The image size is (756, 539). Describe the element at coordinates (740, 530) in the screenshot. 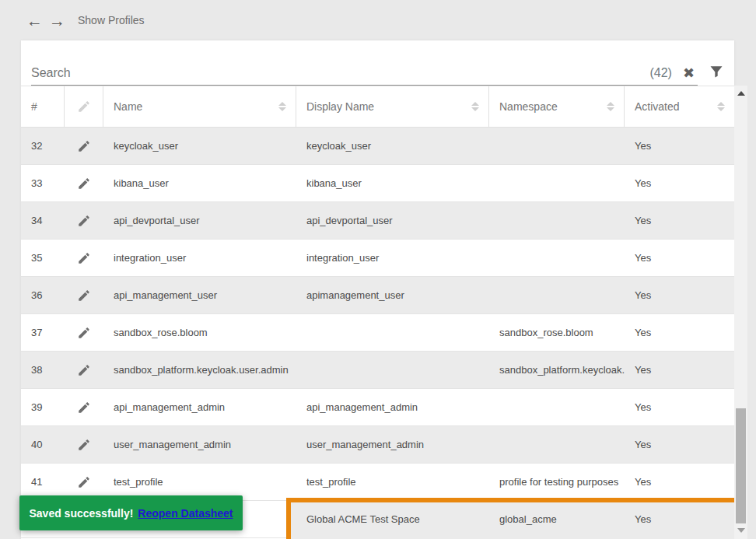

I see `scroll-down-icon` at that location.